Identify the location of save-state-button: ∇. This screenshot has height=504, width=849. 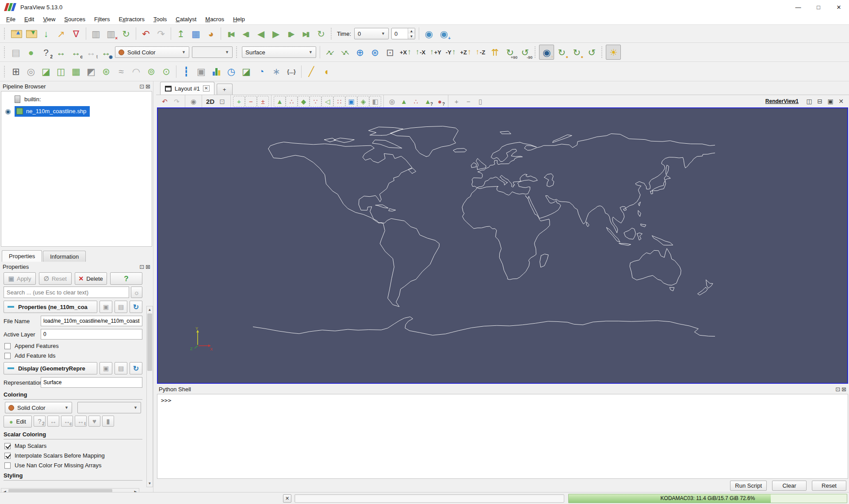
(76, 34).